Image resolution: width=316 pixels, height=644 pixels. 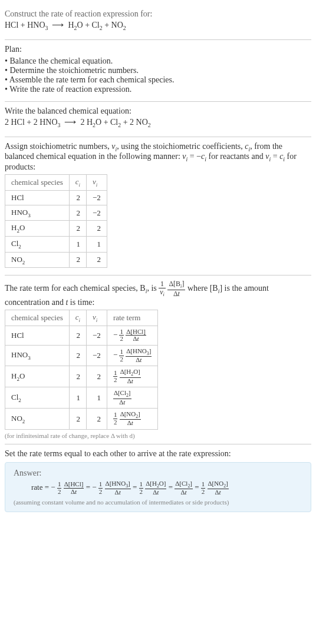 What do you see at coordinates (158, 294) in the screenshot?
I see `rate-terms-intro: The rate term for each chemical species,…` at bounding box center [158, 294].